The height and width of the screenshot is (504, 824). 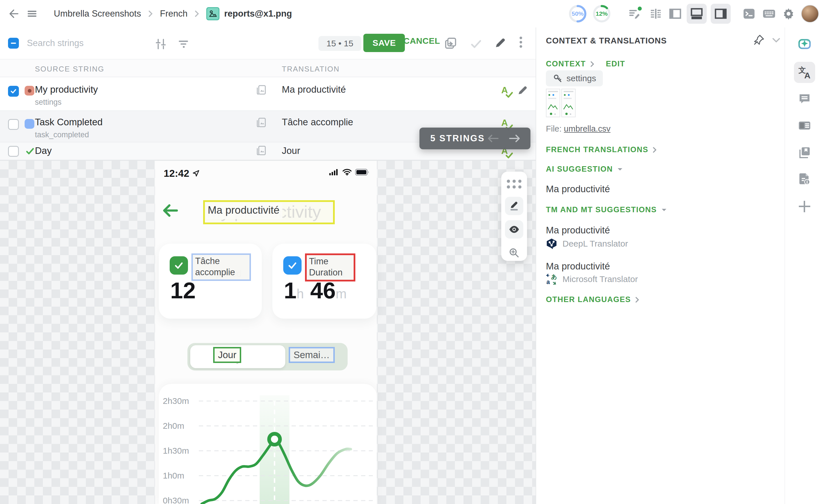 What do you see at coordinates (500, 43) in the screenshot?
I see `edit-pencil-icon` at bounding box center [500, 43].